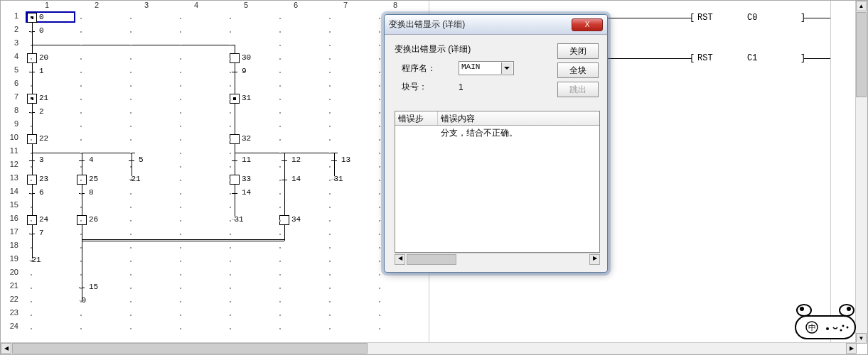 The width and height of the screenshot is (868, 355). Describe the element at coordinates (237, 219) in the screenshot. I see `jump-label: 31` at that location.